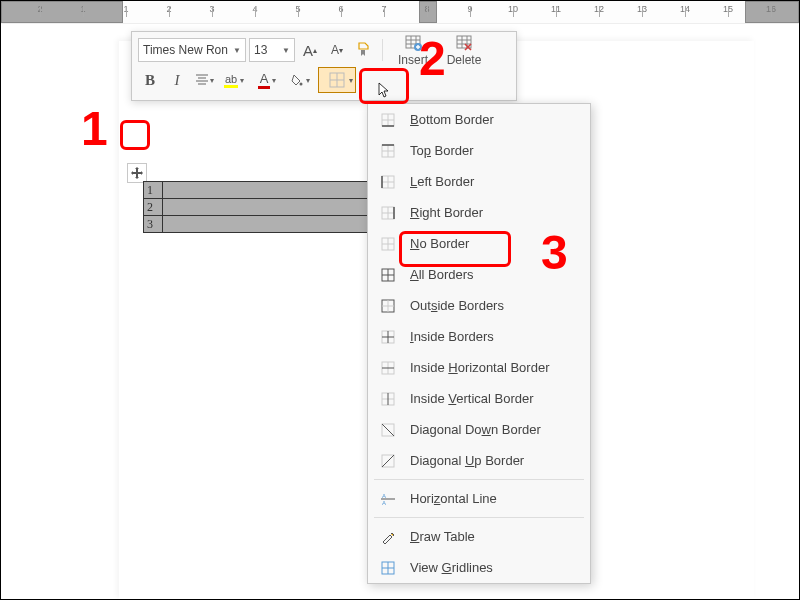  I want to click on borders-icon, so click(337, 80).